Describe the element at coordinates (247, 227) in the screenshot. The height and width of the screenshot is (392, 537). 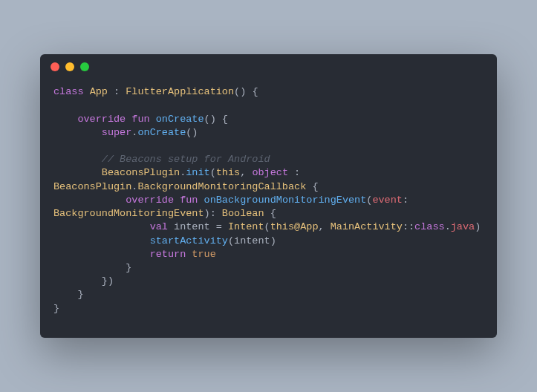
I see `type-Intent: Intent` at that location.